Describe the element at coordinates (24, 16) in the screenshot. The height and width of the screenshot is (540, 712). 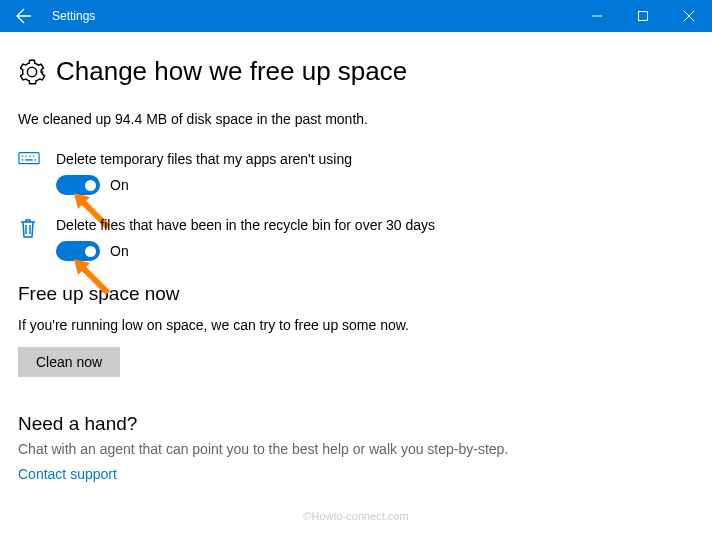
I see `back-arrow-icon` at that location.